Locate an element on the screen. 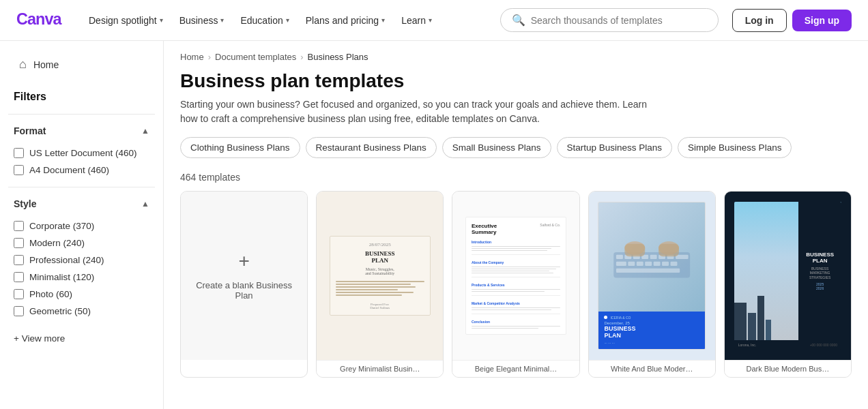  filter-option-geometric: Geometric (50) is located at coordinates (82, 311).